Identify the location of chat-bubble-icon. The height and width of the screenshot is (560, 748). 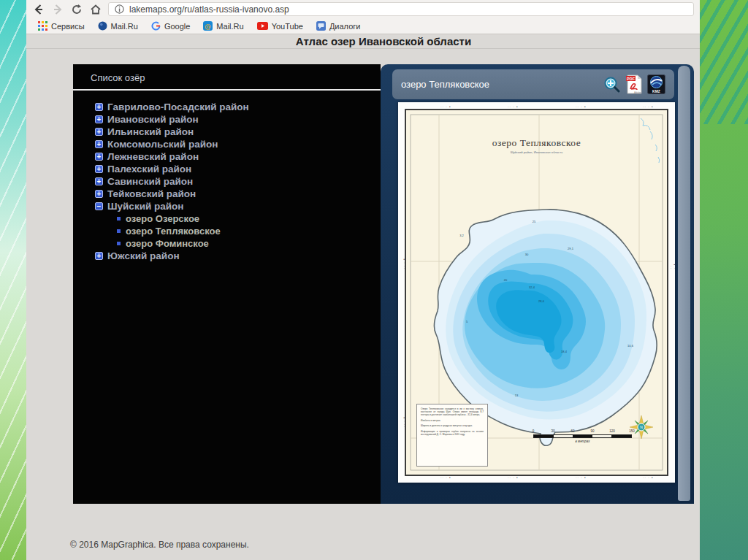
(321, 26).